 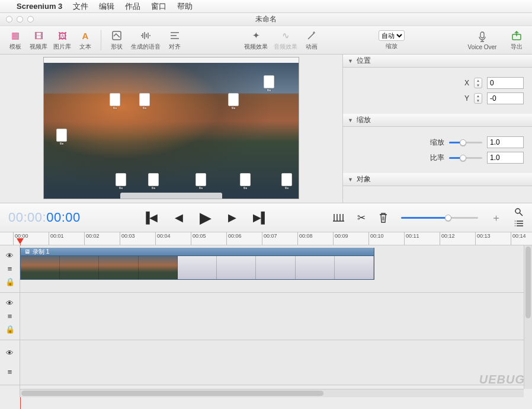 I want to click on voice-over-label: Voice Over, so click(x=482, y=47).